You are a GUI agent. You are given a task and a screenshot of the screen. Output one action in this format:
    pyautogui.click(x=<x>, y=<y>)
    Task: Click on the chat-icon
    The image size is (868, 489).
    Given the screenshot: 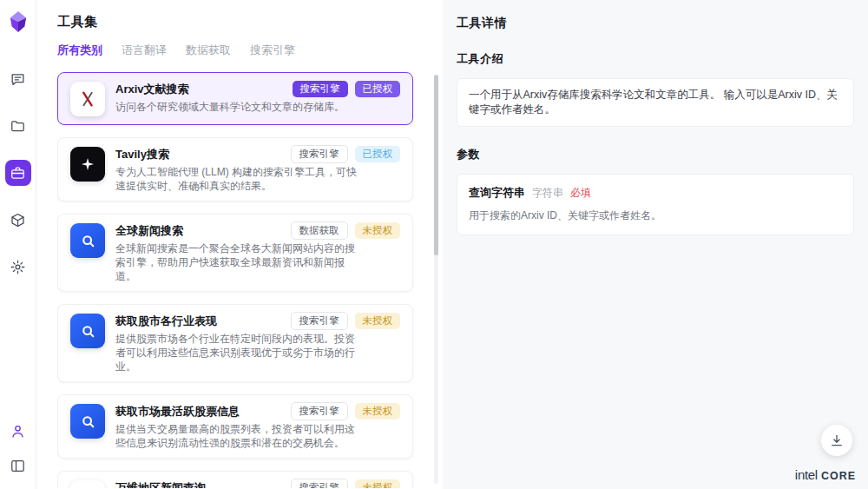 What is the action you would take?
    pyautogui.click(x=18, y=79)
    